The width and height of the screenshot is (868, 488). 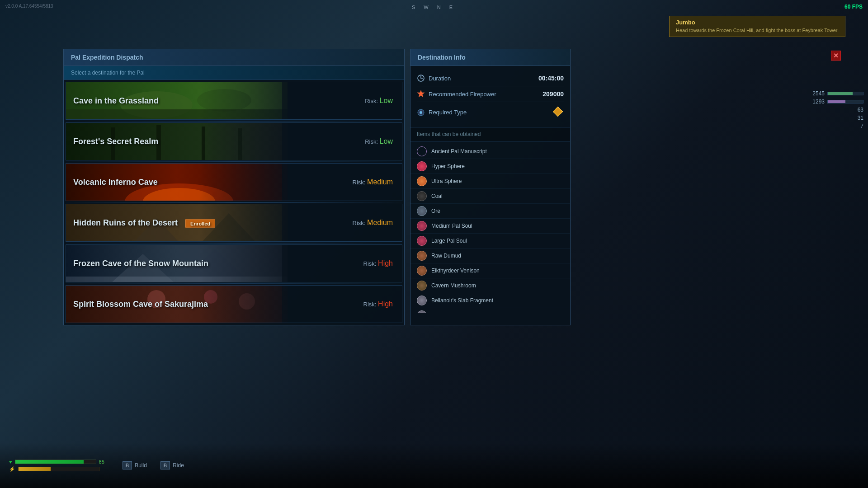 I want to click on ride-key: B, so click(x=165, y=465).